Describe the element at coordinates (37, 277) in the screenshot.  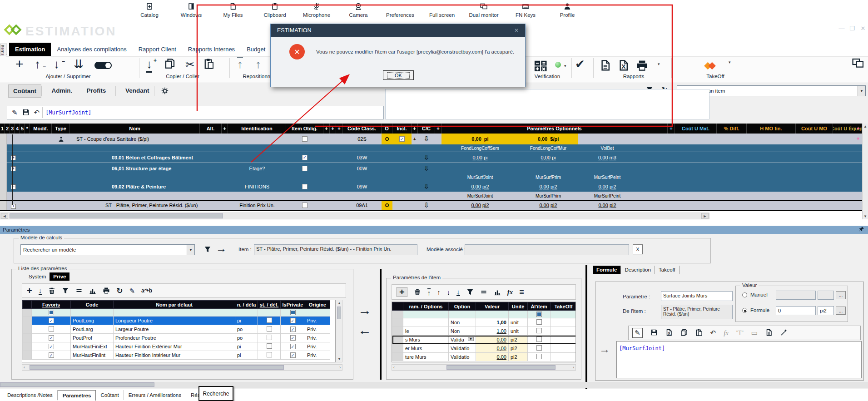
I see `liste-tab-system: System` at that location.